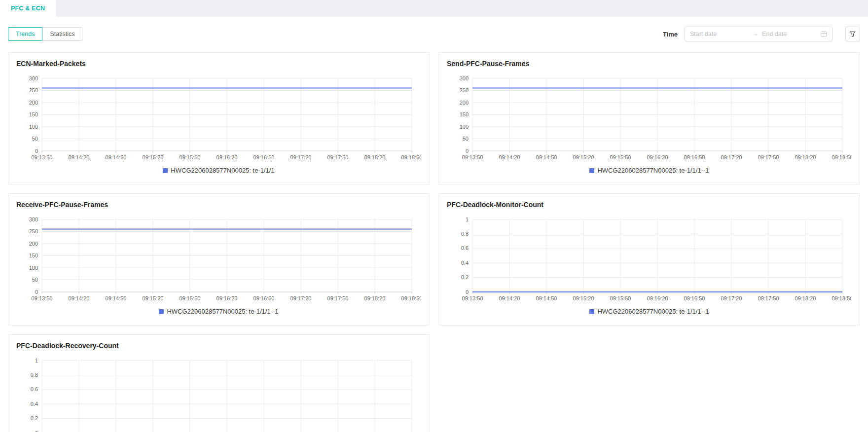 The image size is (868, 432). Describe the element at coordinates (761, 34) in the screenshot. I see `toolbar-right: Time Start date → End date` at that location.